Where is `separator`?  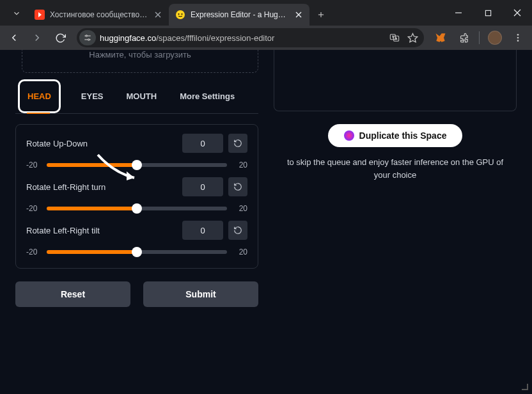 separator is located at coordinates (480, 38).